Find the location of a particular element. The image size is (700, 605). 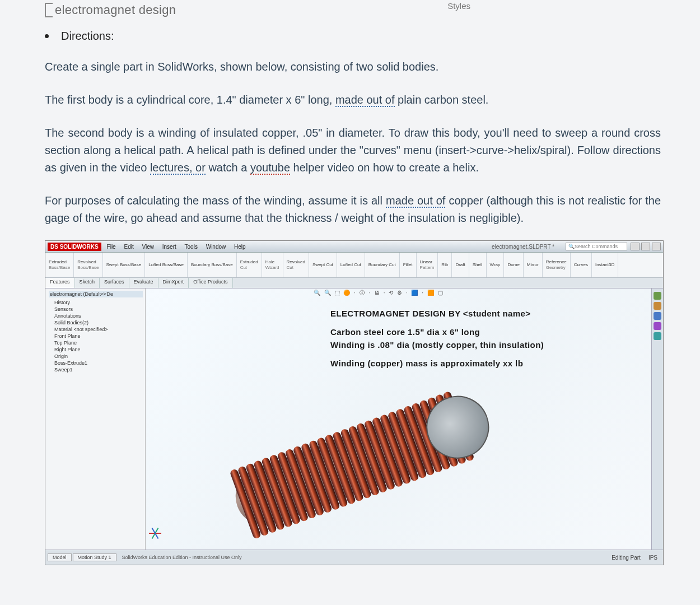

paragraph-1: Create a single part in SolidWorks, show… is located at coordinates (353, 67).